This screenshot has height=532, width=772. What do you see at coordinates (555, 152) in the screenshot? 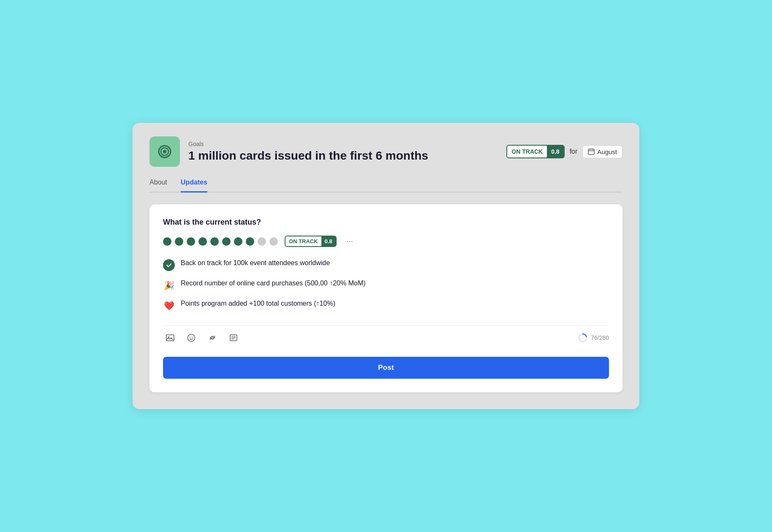
I see `on-track-score: 0.8` at bounding box center [555, 152].